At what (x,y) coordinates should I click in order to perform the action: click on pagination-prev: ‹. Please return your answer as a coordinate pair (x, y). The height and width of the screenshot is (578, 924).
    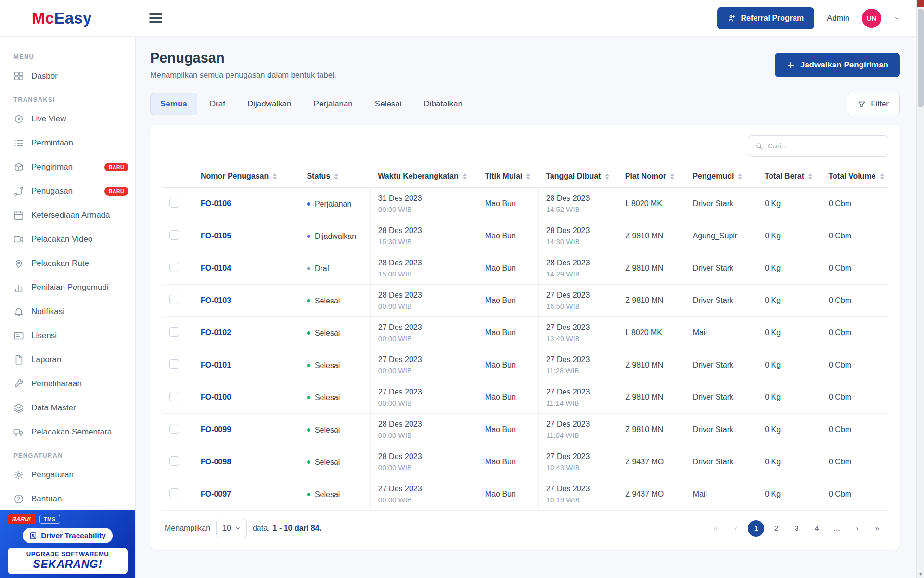
    Looking at the image, I should click on (736, 528).